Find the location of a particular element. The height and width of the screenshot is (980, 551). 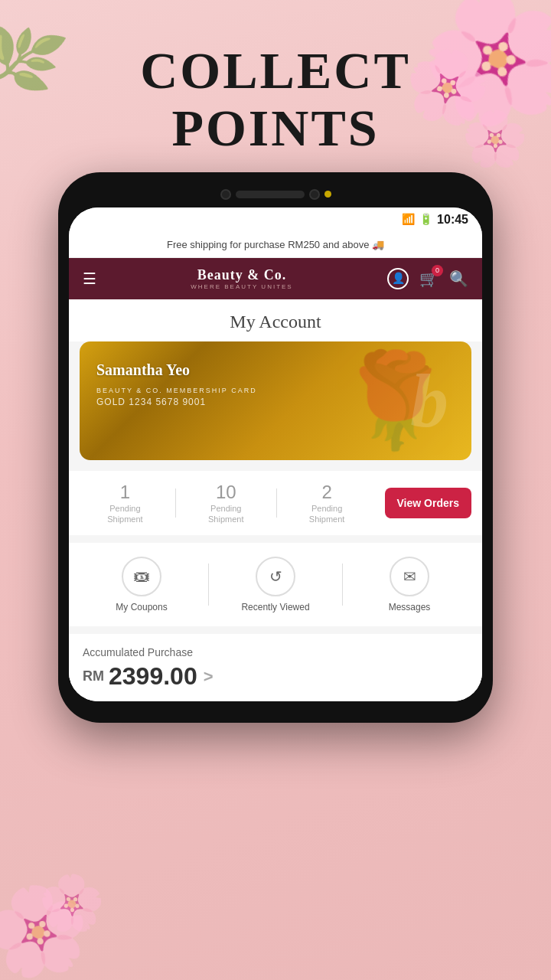

coupons-label: My Coupons is located at coordinates (141, 607).